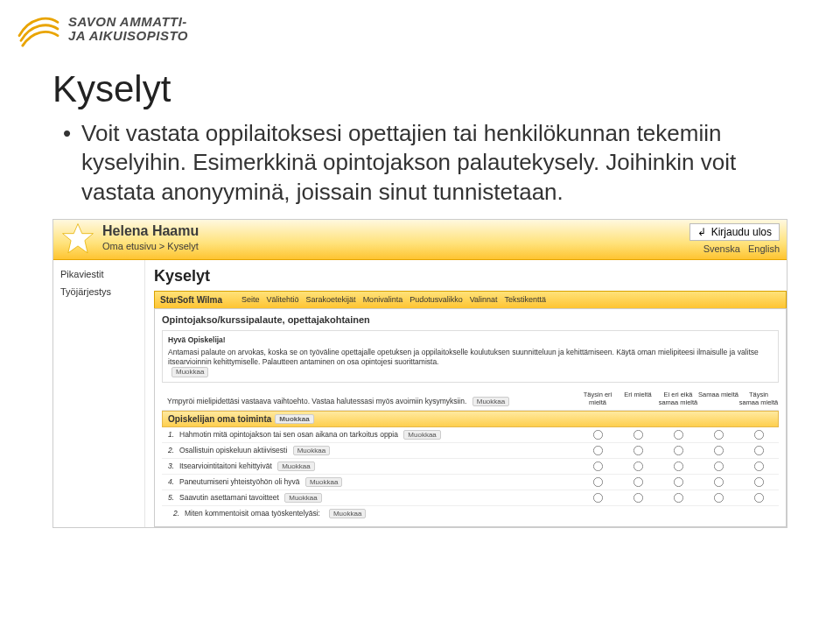 Image resolution: width=840 pixels, height=620 pixels. I want to click on sidebar-item-pikaviestit: Pikaviestit, so click(99, 274).